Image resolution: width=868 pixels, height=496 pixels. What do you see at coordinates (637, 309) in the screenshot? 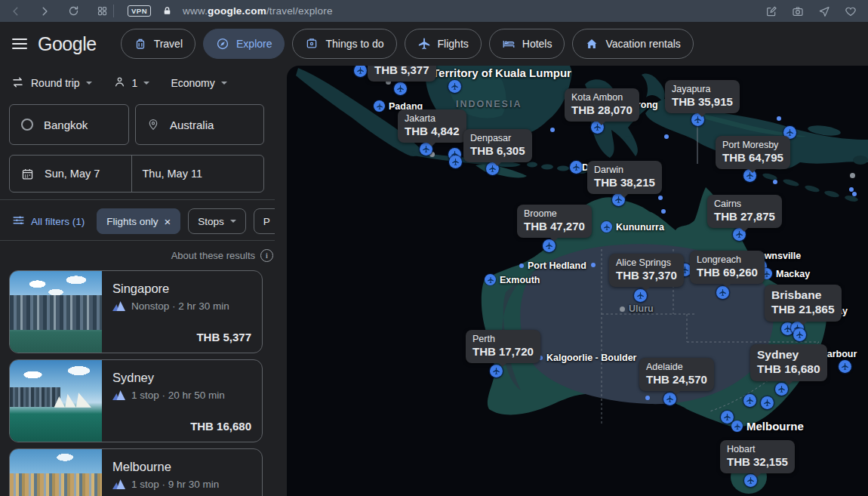
I see `map-city-label-uluru: Uluru` at bounding box center [637, 309].